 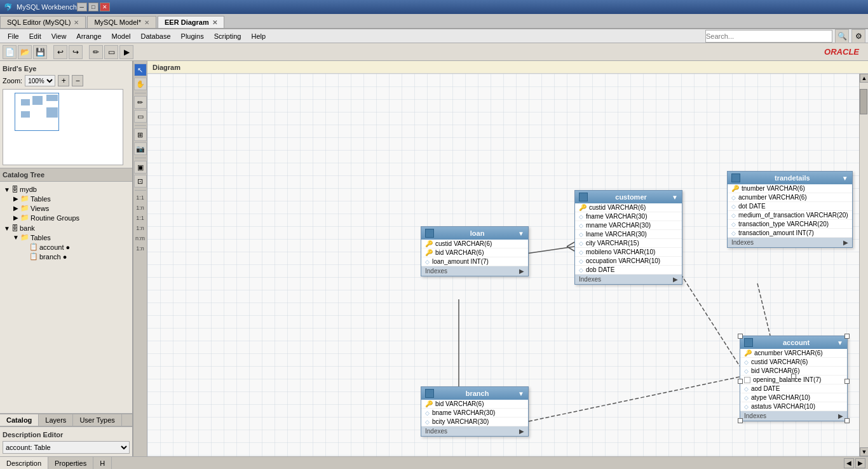 I want to click on table-loan-header: loan ▼, so click(x=475, y=233).